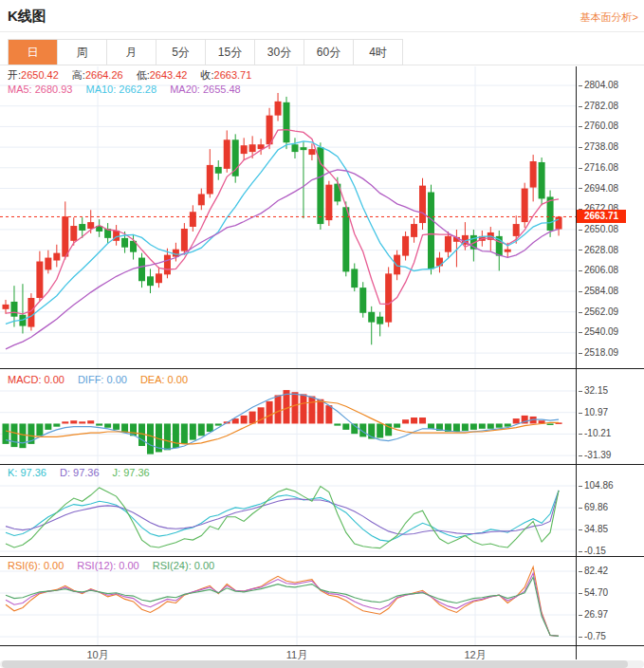  What do you see at coordinates (230, 52) in the screenshot?
I see `tab-15分: 15分` at bounding box center [230, 52].